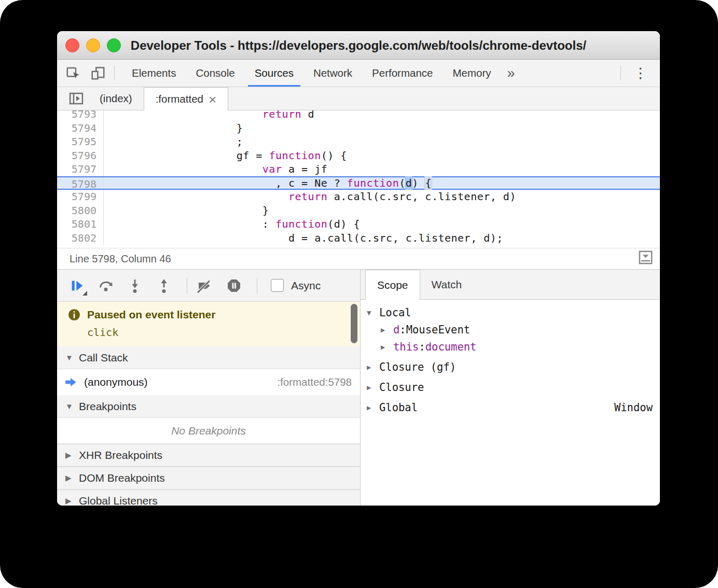  I want to click on tab-performance: Performance, so click(403, 73).